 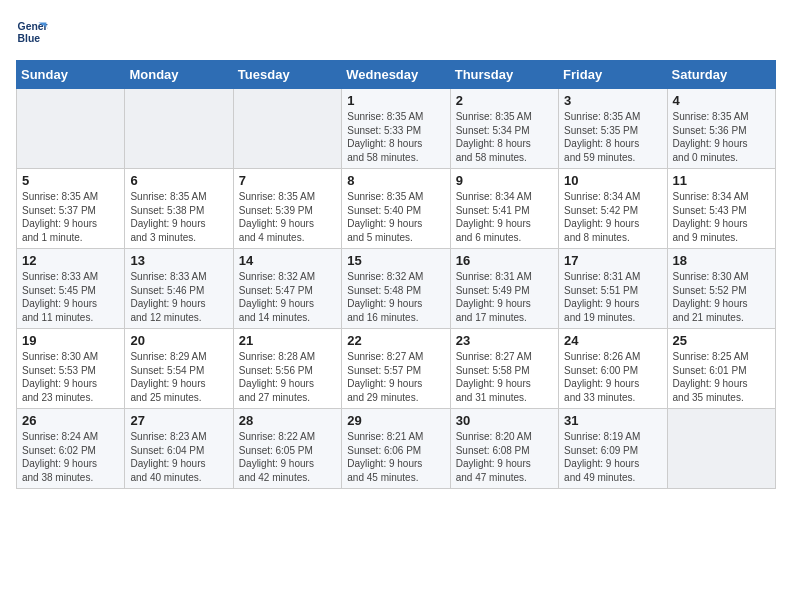 What do you see at coordinates (612, 137) in the screenshot?
I see `day-info: Sunrise: 8:35 AM Sunset: 5:35 PM Dayligh…` at bounding box center [612, 137].